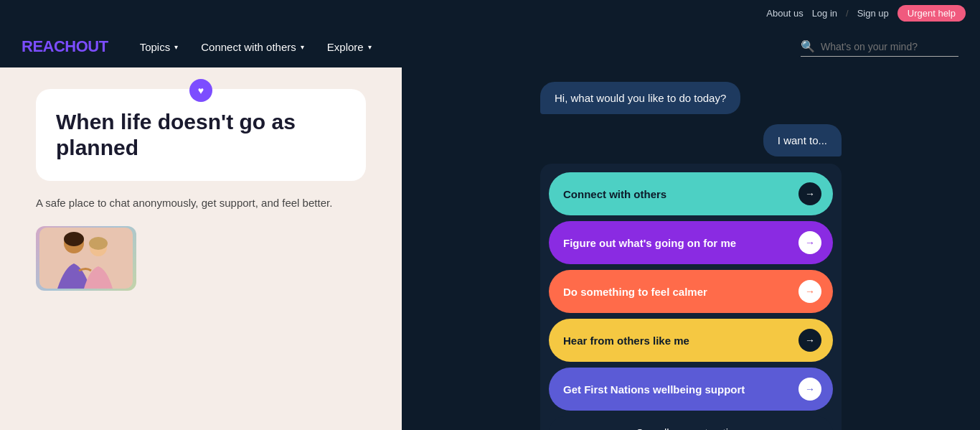  I want to click on nav-topics: Topics ▾, so click(159, 47).